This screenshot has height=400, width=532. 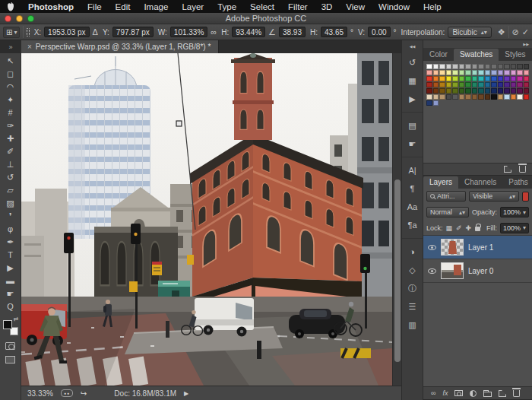 I want to click on menu-select: Select, so click(x=262, y=7).